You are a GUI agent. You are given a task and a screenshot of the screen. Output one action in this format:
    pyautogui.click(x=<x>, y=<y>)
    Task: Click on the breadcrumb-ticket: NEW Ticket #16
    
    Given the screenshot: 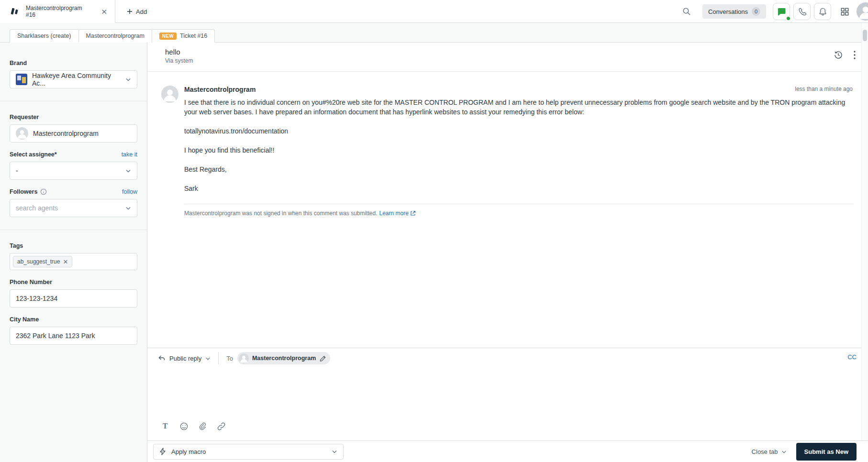 What is the action you would take?
    pyautogui.click(x=183, y=36)
    